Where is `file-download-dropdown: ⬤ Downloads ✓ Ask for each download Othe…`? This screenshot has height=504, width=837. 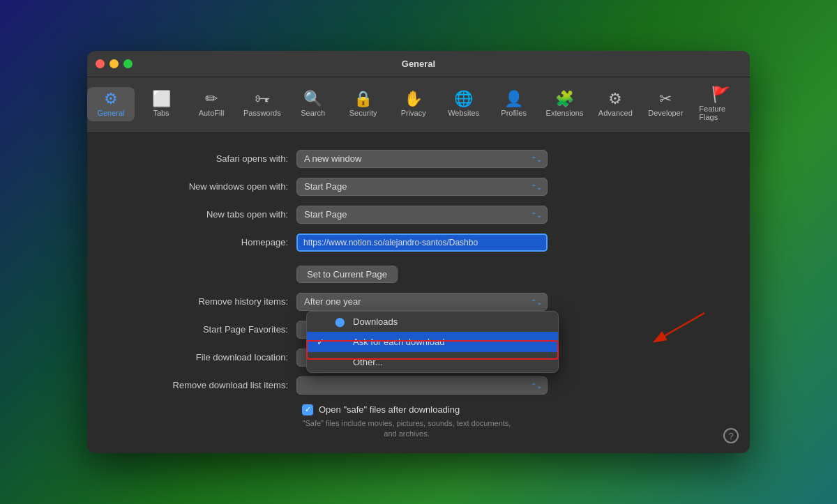
file-download-dropdown: ⬤ Downloads ✓ Ask for each download Othe… is located at coordinates (432, 342).